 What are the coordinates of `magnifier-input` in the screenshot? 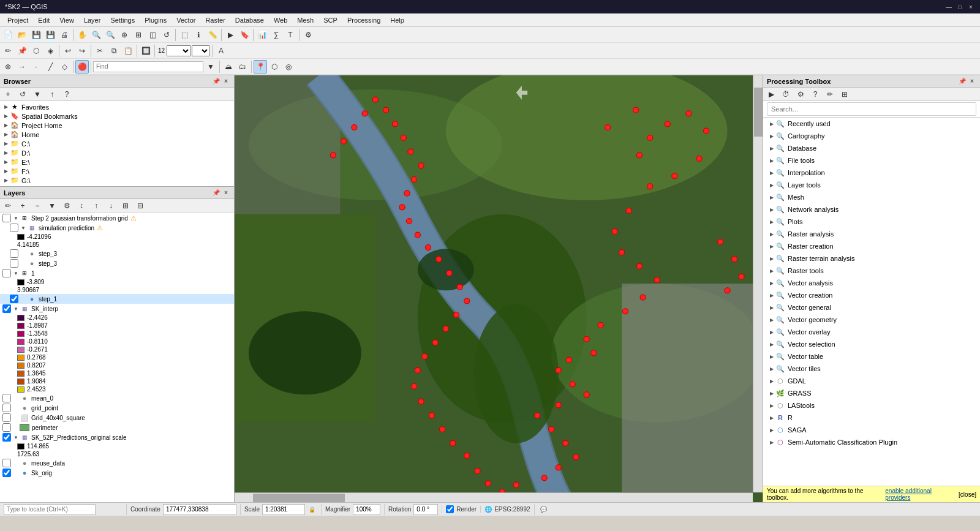 It's located at (366, 510).